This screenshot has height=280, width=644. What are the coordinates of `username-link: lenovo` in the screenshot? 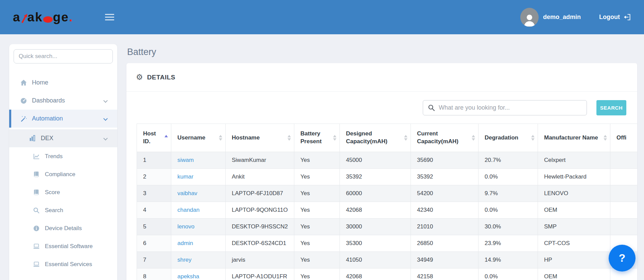 It's located at (186, 227).